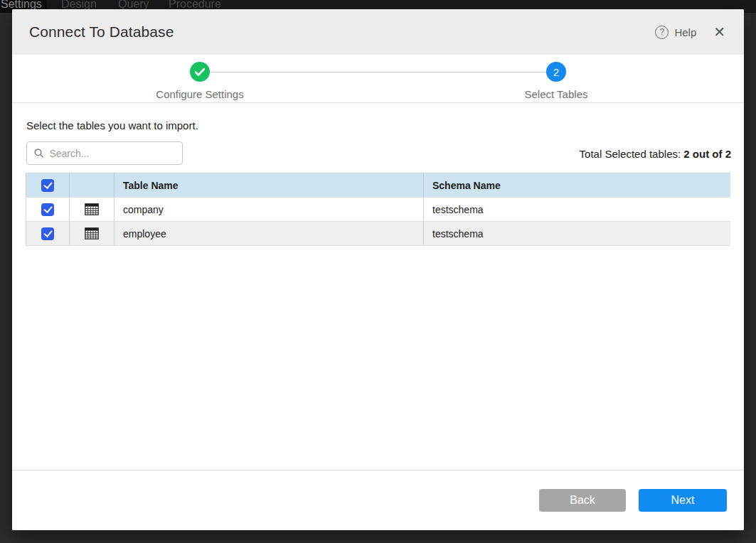 This screenshot has width=756, height=543. I want to click on help-label: Help, so click(686, 33).